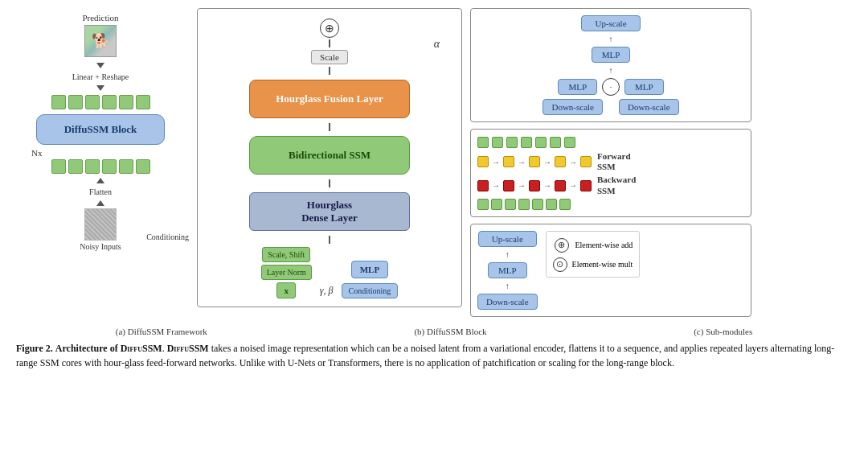  What do you see at coordinates (616, 185) in the screenshot?
I see `backward-ssm-label: Backward SSM` at bounding box center [616, 185].